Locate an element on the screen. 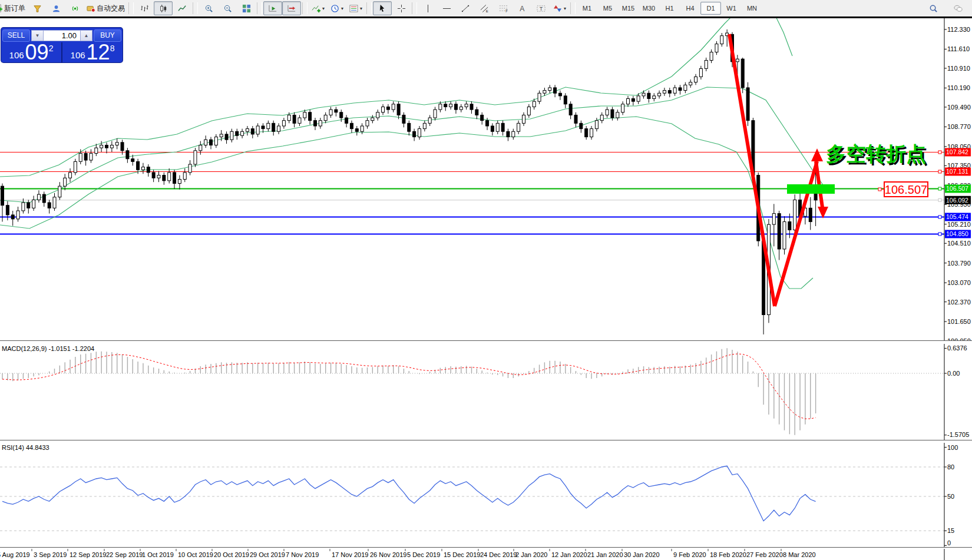 This screenshot has width=972, height=560. chart-shift-button is located at coordinates (292, 8).